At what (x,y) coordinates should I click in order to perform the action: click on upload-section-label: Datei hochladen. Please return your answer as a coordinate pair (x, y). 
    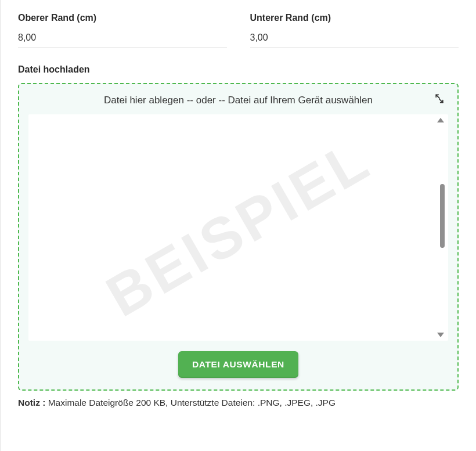
    Looking at the image, I should click on (238, 70).